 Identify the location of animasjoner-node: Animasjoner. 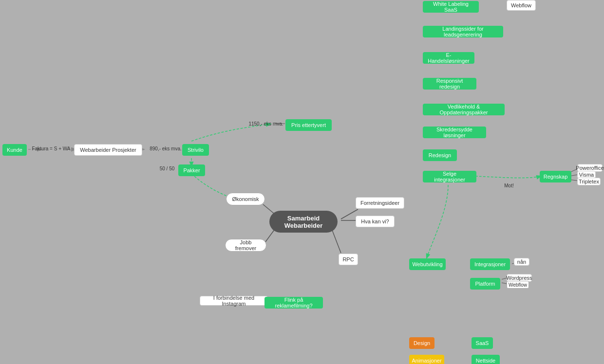
(427, 359).